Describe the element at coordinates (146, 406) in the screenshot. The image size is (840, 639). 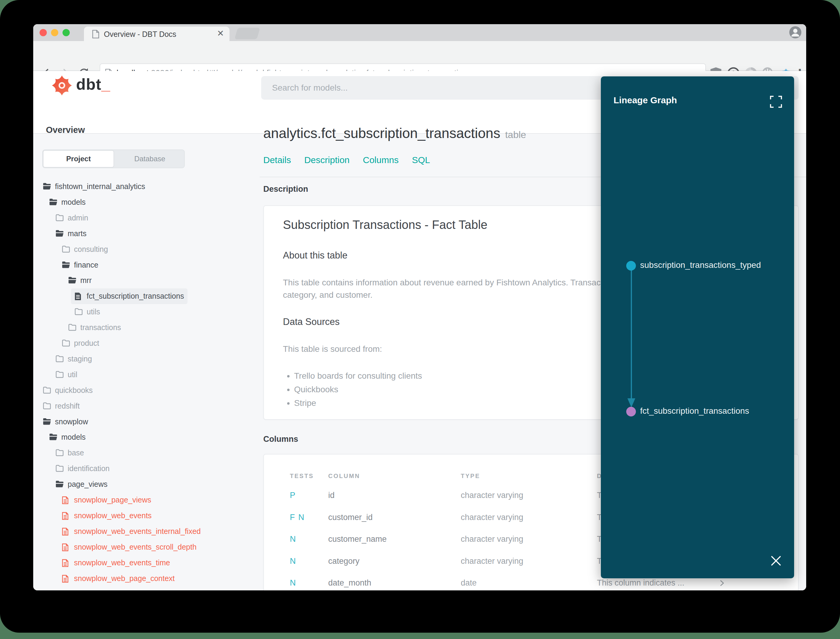
I see `tree-item-redshift: redshift` at that location.